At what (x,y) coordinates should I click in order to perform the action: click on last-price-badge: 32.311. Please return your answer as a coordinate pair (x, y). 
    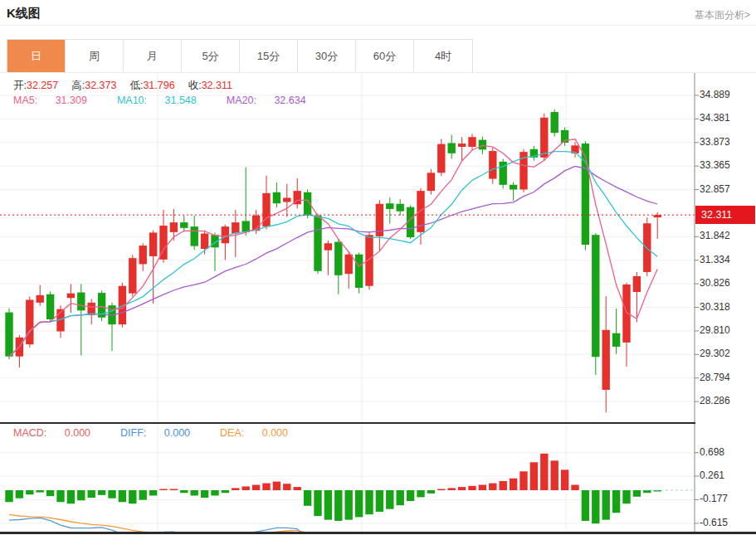
    Looking at the image, I should click on (725, 215).